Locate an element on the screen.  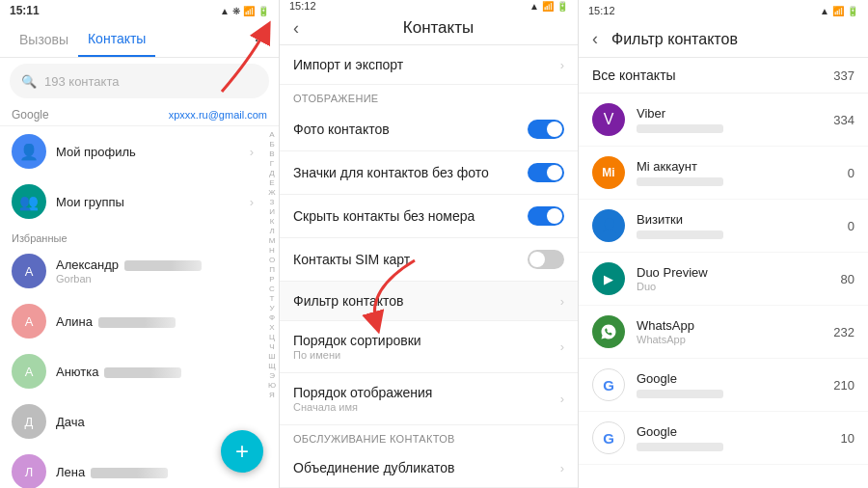
time-1: 15:11 is located at coordinates (25, 11).